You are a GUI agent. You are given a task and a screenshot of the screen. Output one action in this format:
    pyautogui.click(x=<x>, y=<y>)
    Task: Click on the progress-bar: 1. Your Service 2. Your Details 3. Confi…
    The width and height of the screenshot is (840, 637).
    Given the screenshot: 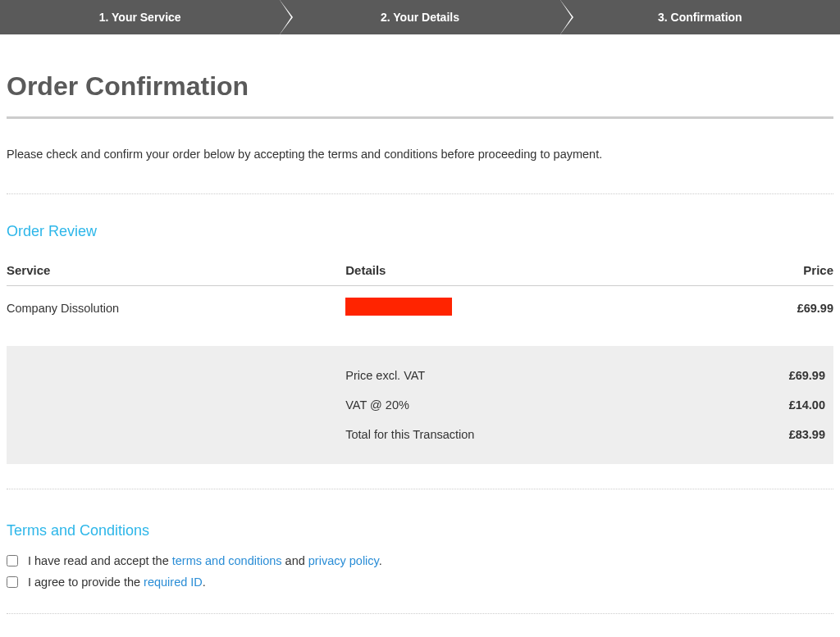 What is the action you would take?
    pyautogui.click(x=420, y=17)
    